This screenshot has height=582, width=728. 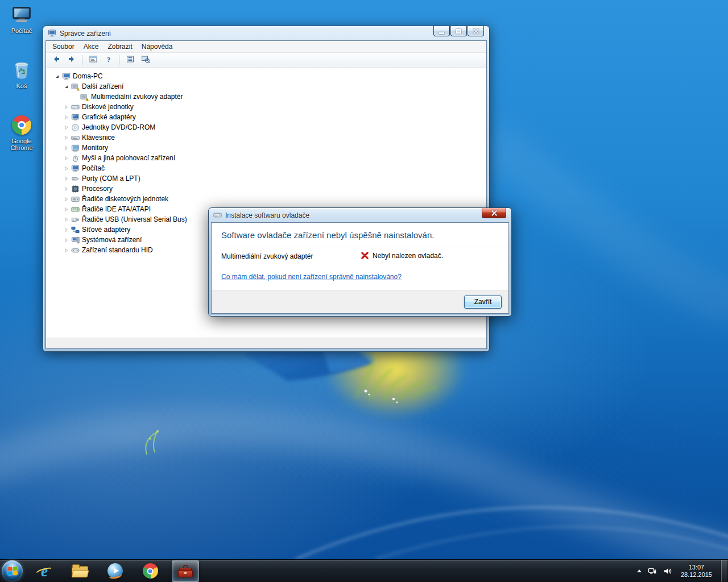 What do you see at coordinates (75, 250) in the screenshot?
I see `hid-device-icon` at bounding box center [75, 250].